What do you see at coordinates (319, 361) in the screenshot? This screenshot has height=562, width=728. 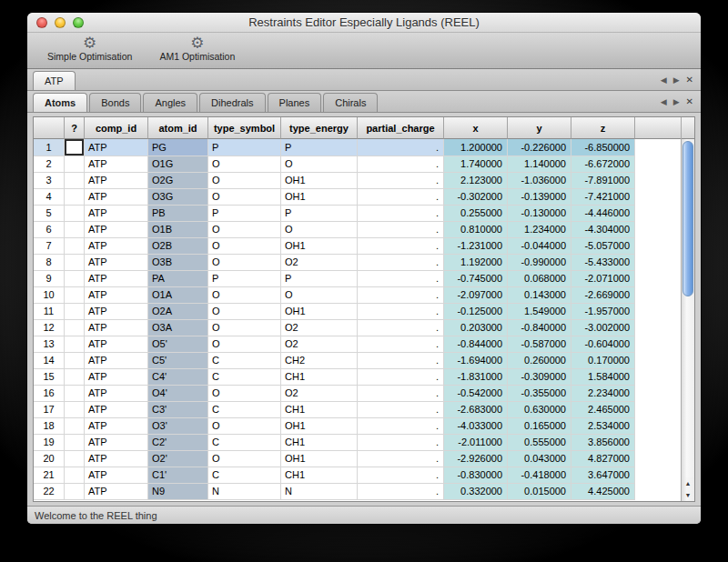 I see `type-energy-cell: CH2` at bounding box center [319, 361].